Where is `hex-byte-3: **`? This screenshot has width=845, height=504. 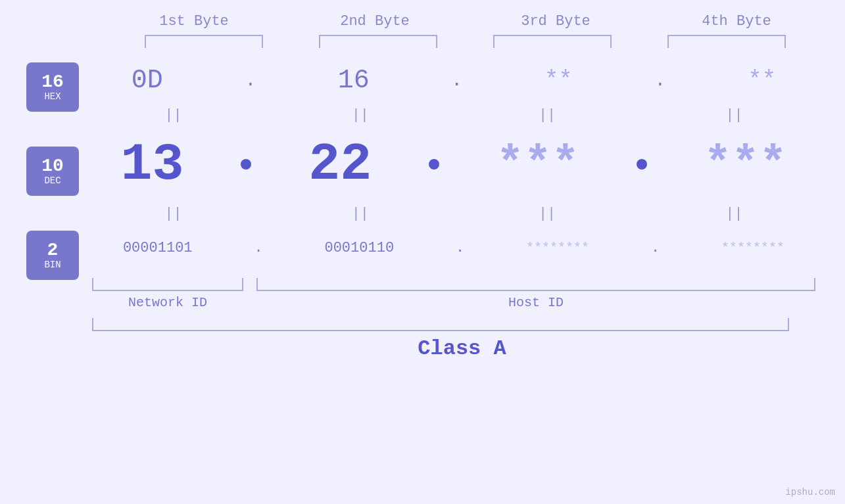 hex-byte-3: ** is located at coordinates (559, 80).